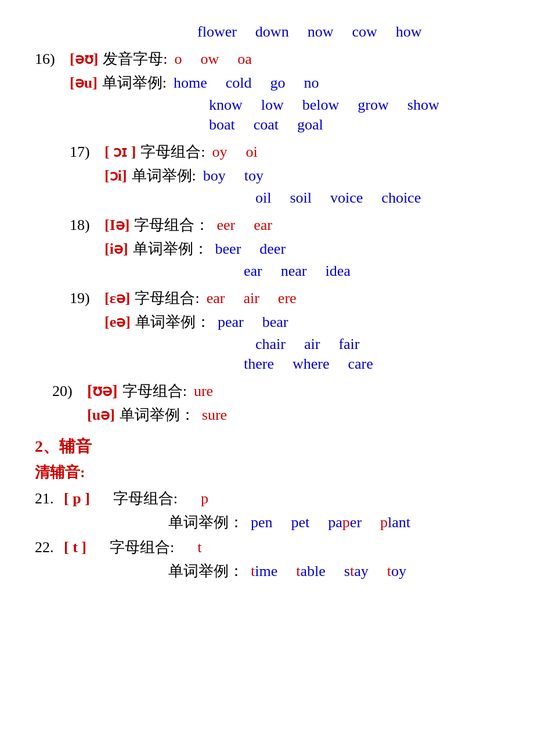  I want to click on word-beer: beer, so click(229, 249).